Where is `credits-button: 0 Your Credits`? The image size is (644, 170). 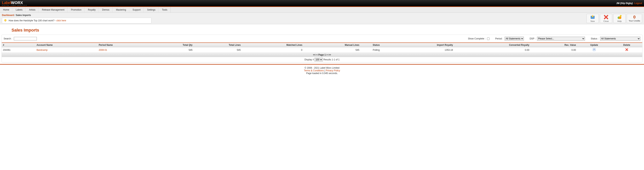 credits-button: 0 Your Credits is located at coordinates (634, 19).